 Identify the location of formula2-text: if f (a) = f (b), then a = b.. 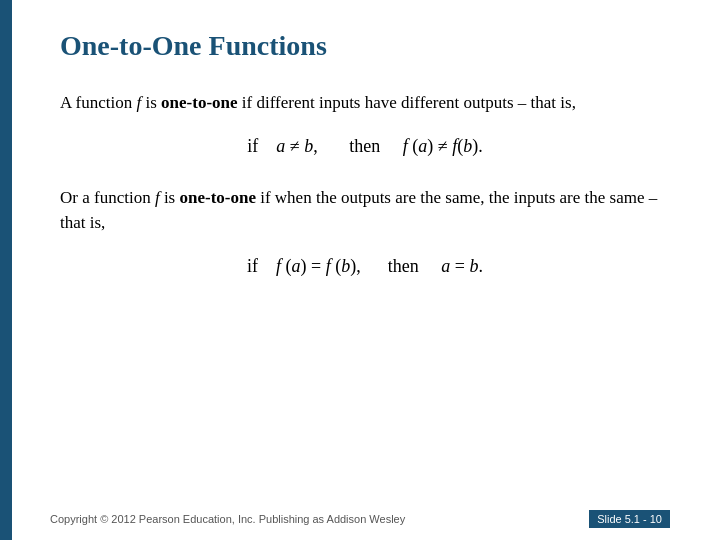
(365, 266).